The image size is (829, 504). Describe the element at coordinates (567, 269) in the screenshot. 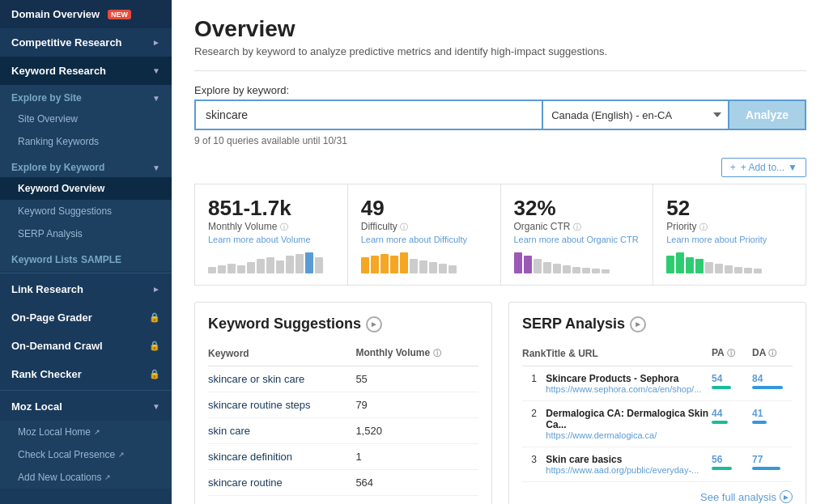

I see `bar-p6` at that location.